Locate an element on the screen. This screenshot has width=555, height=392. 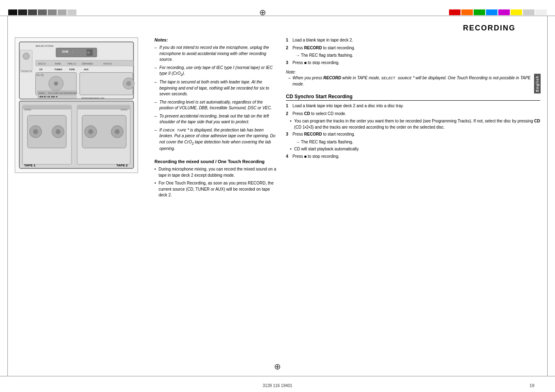
svg-text: BAND is located at coordinates (58, 64).